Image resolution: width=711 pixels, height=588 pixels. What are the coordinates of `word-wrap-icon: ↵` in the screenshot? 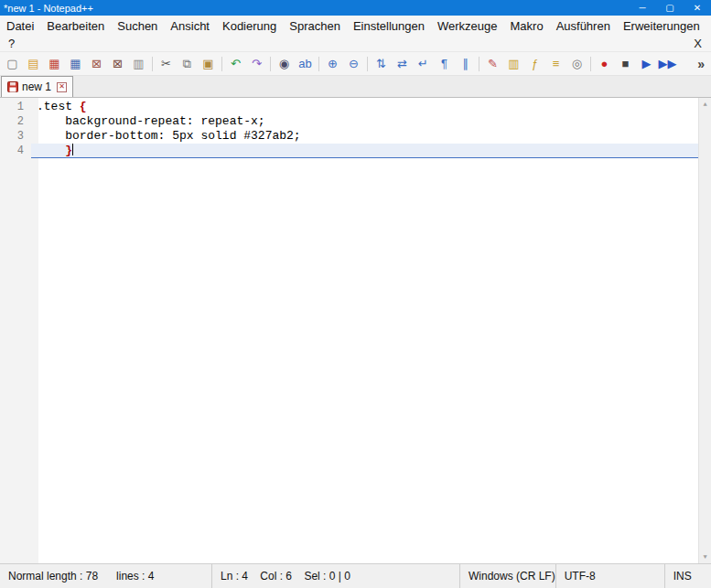 It's located at (423, 64).